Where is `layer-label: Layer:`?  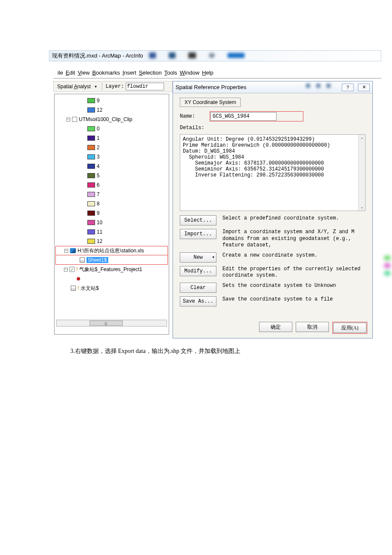
layer-label: Layer: is located at coordinates (115, 87).